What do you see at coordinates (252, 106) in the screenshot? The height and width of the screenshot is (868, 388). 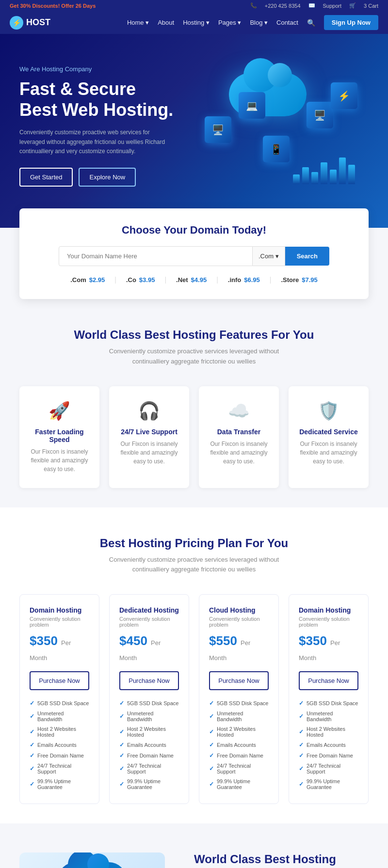 I see `server-box-2: 💻` at bounding box center [252, 106].